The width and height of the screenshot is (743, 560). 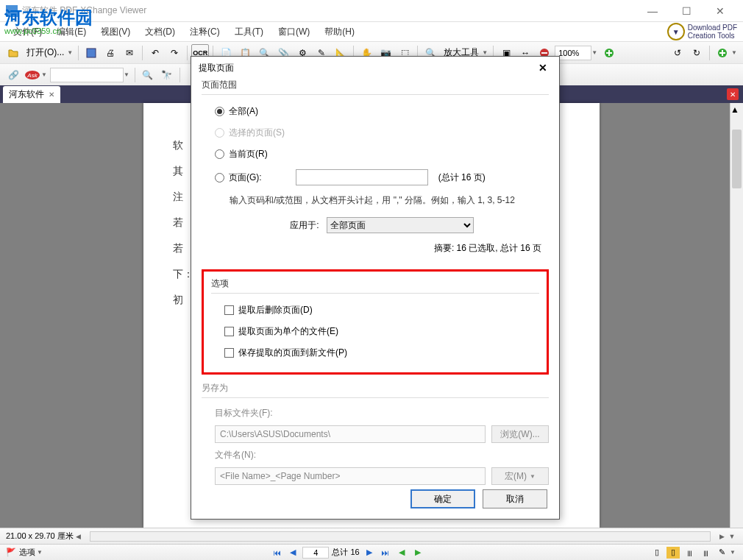 I want to click on ok-button: 确定, so click(x=443, y=499).